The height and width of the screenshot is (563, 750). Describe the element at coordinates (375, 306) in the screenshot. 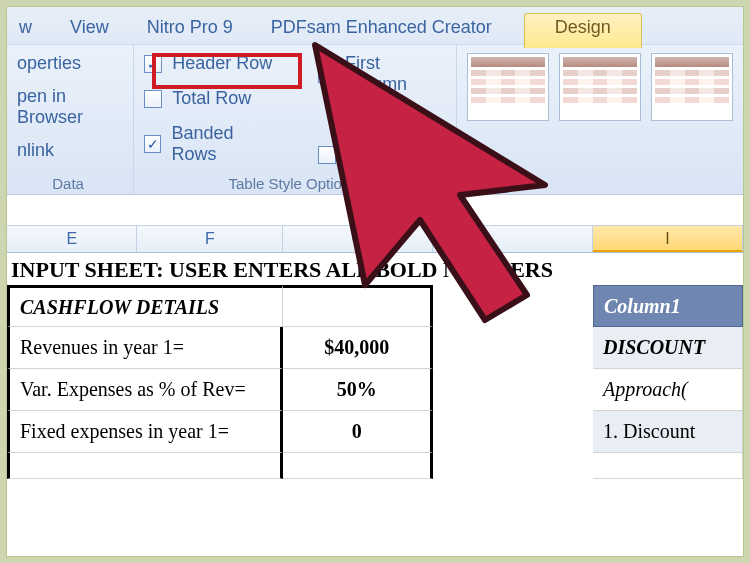

I see `table-row: CASHFLOW DETAILS Column1` at that location.